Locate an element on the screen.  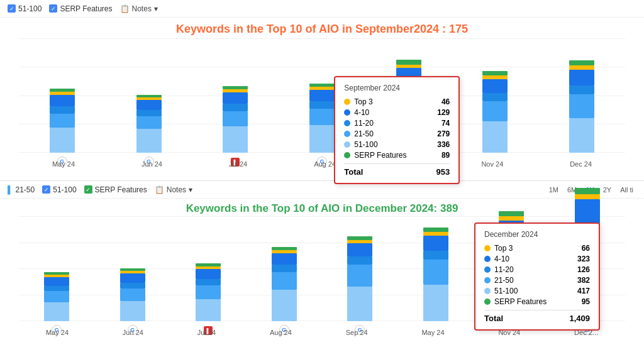
label-1120: 11-20 is located at coordinates (364, 123).